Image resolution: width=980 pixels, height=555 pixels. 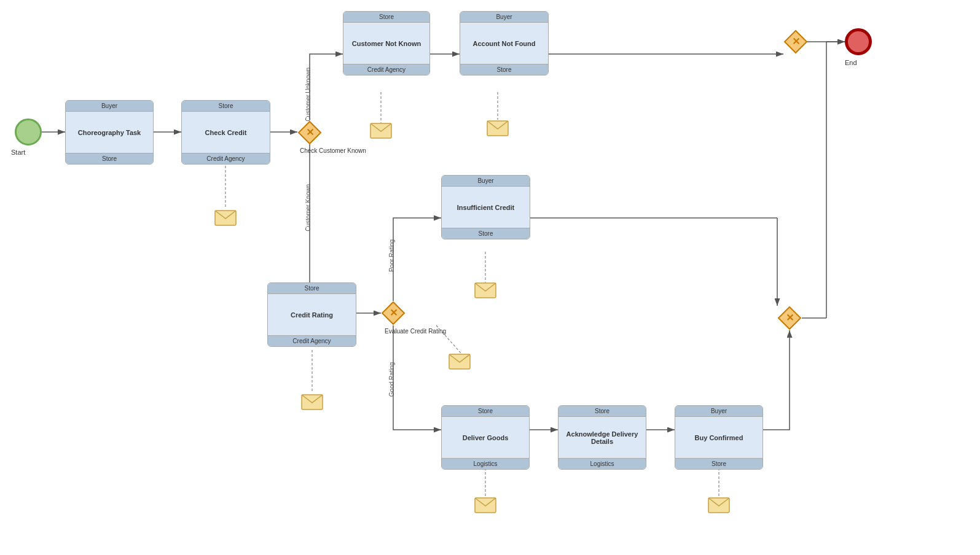 I want to click on buy-confirmed-node: Buyer Buy Confirmed Store, so click(x=719, y=437).